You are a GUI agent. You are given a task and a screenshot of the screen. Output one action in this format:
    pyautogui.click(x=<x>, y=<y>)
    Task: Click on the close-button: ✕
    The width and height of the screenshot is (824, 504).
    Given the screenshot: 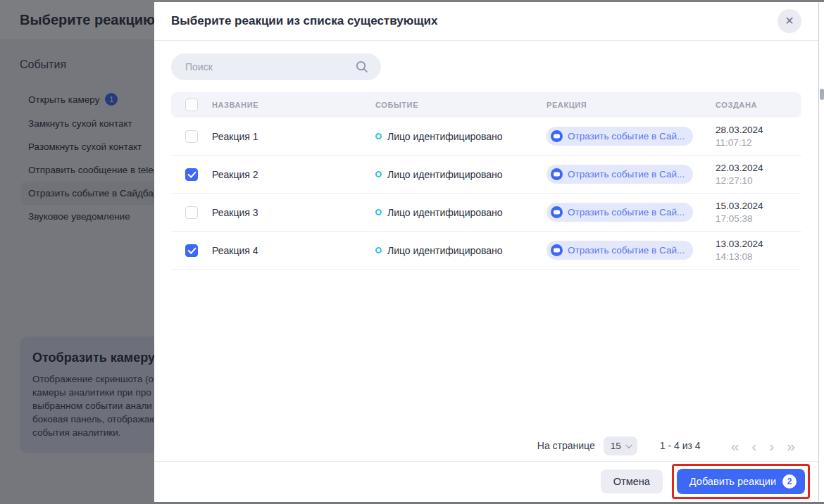 What is the action you would take?
    pyautogui.click(x=789, y=21)
    